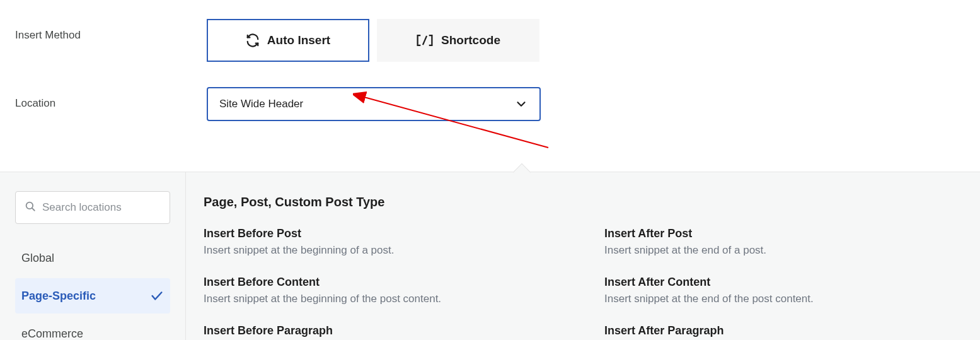 Image resolution: width=980 pixels, height=340 pixels. What do you see at coordinates (253, 40) in the screenshot?
I see `rotate-icon` at bounding box center [253, 40].